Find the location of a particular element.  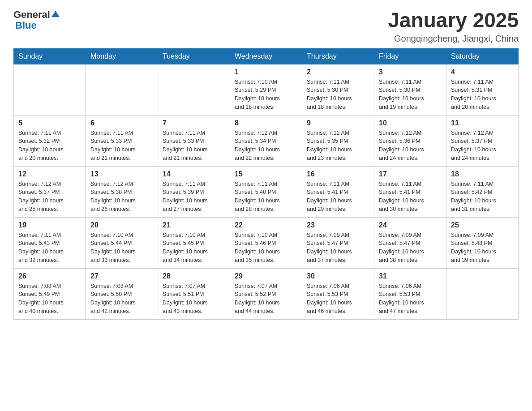

calendar-cell: 9Sunrise: 7:12 AM Sunset: 5:35 PM Daylig… is located at coordinates (339, 141).